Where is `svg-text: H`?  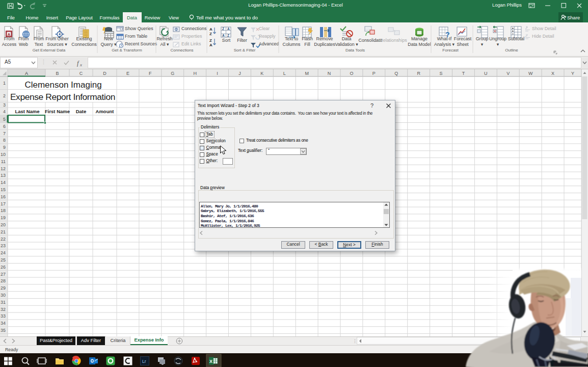 svg-text: H is located at coordinates (195, 73).